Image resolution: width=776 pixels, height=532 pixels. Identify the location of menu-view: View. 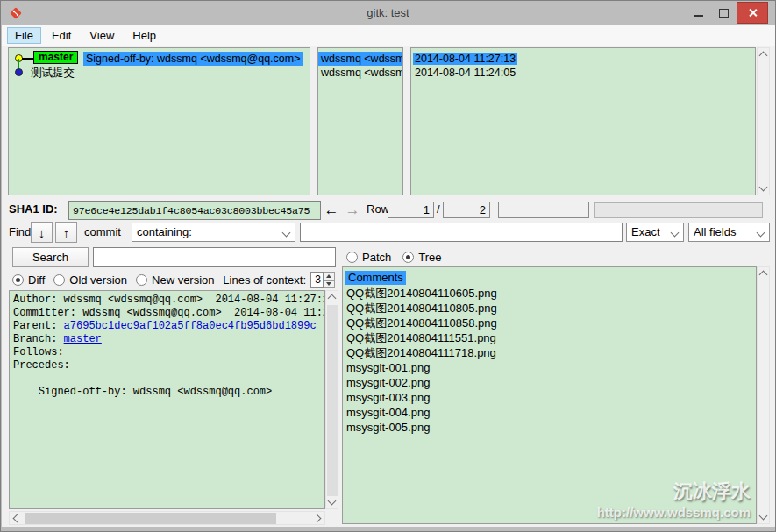
(102, 35).